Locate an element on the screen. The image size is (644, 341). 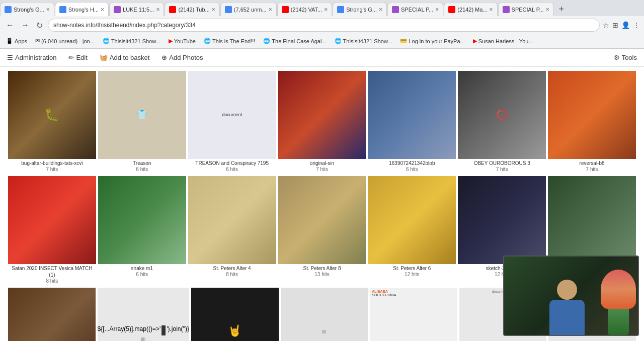
address-icons: ☆ ⊞ 👤 ⋮ is located at coordinates (621, 25).